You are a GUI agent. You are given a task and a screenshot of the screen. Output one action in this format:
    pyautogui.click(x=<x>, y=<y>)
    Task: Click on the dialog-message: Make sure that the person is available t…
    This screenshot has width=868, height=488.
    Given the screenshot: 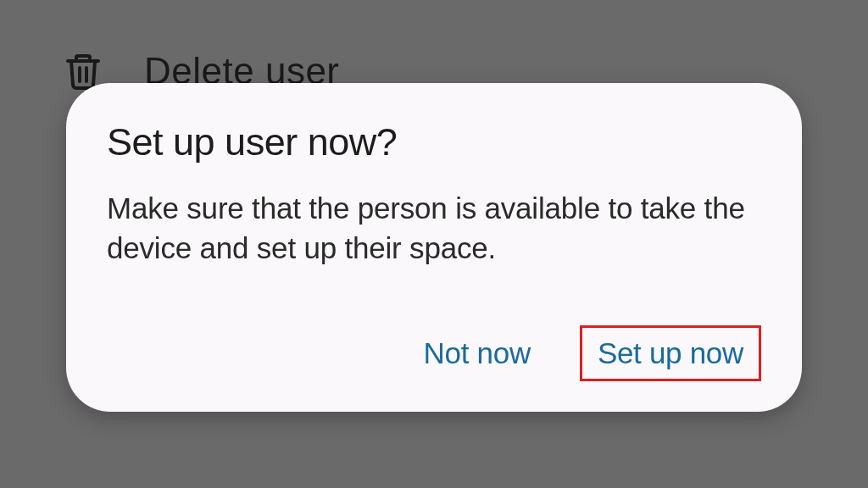 What is the action you would take?
    pyautogui.click(x=434, y=229)
    